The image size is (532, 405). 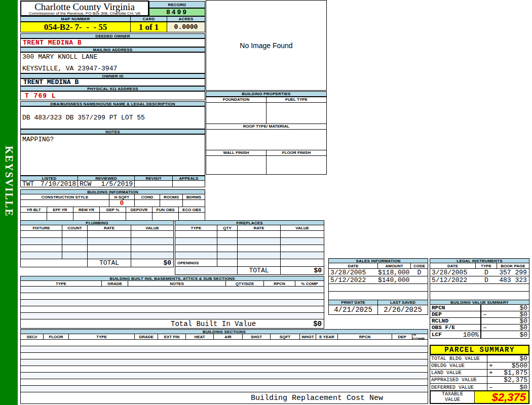 What do you see at coordinates (354, 272) in the screenshot?
I see `sales-date-cell: 3/28/2005` at bounding box center [354, 272].